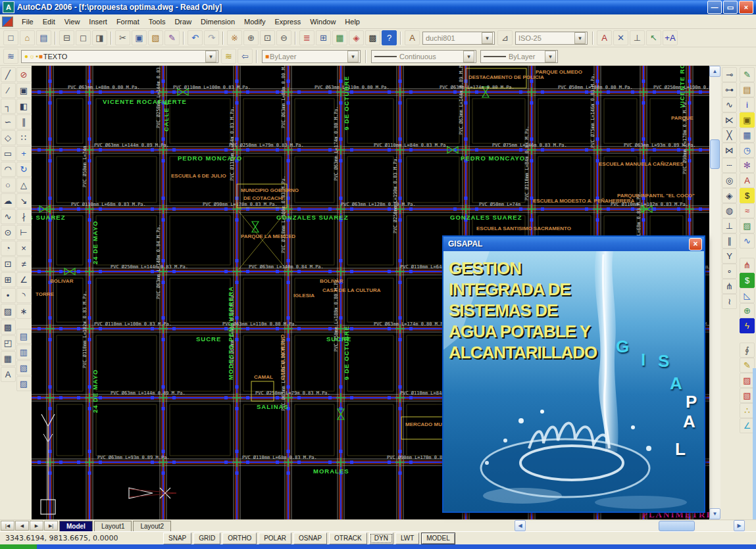  I want to click on make-block-tool: ⊞, so click(8, 280).